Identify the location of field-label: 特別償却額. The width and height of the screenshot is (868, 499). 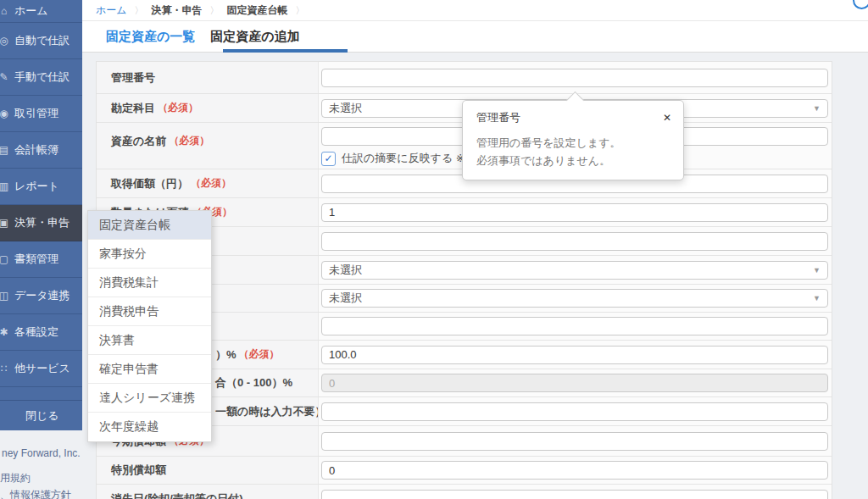
(208, 470).